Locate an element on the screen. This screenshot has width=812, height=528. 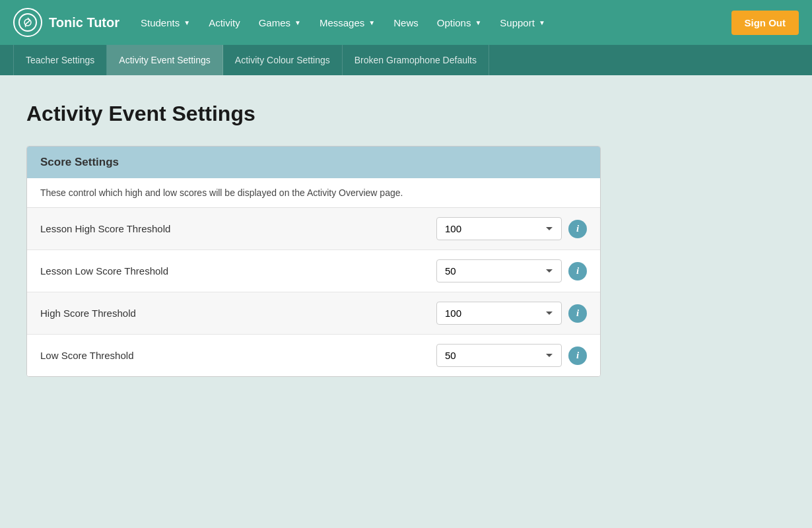
nav-label-news: News is located at coordinates (406, 22).